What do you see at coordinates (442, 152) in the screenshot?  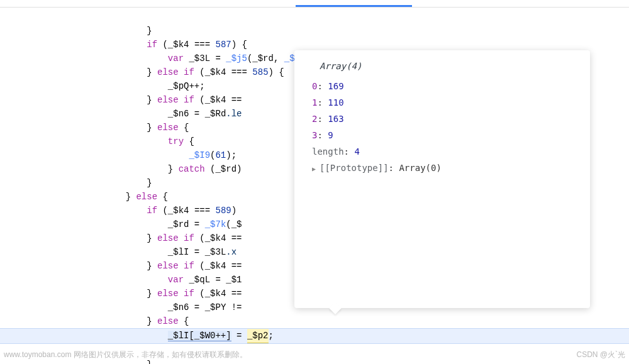 I see `tooltip-length: length: 4` at bounding box center [442, 152].